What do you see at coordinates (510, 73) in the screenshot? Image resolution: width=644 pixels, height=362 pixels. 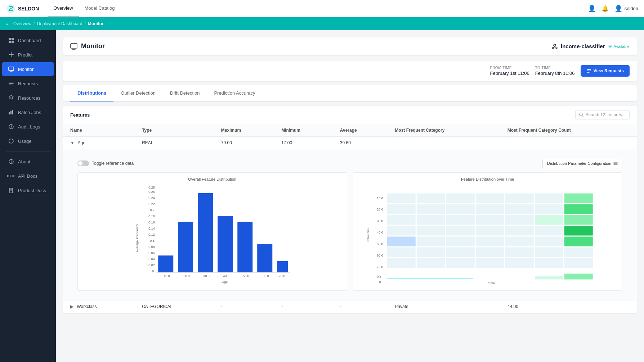 I see `from-time-value: February 1st 11:06` at bounding box center [510, 73].